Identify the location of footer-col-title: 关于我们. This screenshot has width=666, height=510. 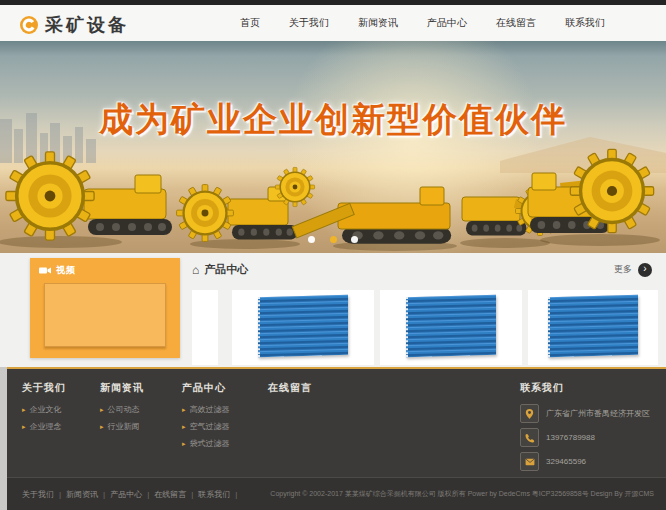
(44, 388).